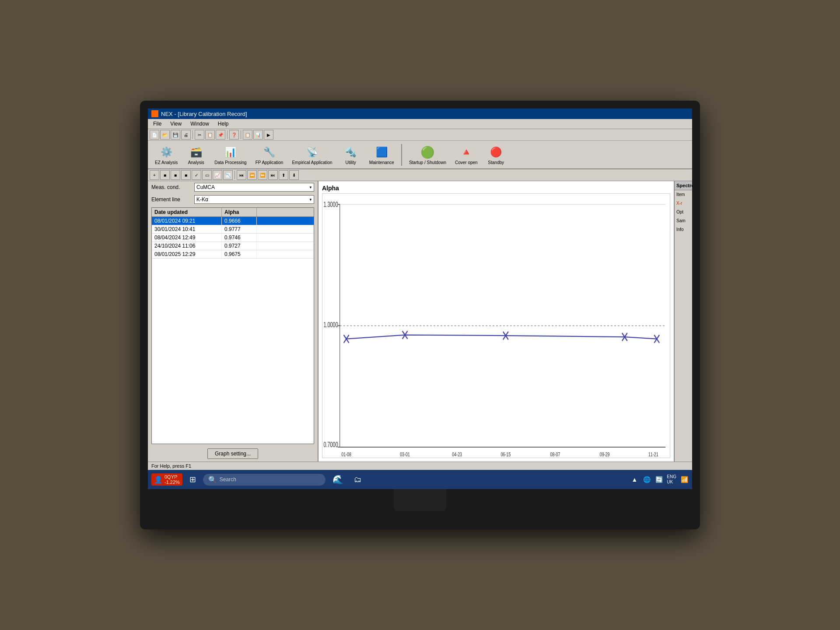  Describe the element at coordinates (234, 135) in the screenshot. I see `tb-help: ❓` at that location.